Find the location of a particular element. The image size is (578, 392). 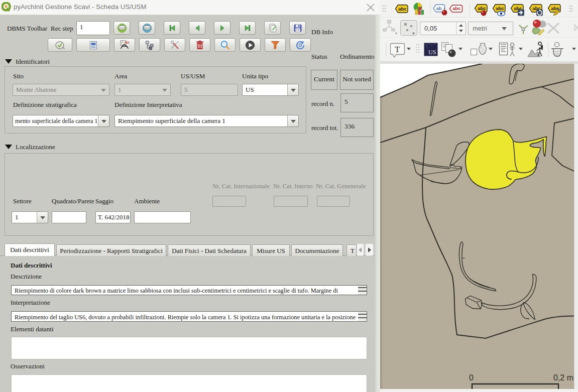

svg-text: 0 is located at coordinates (471, 377).